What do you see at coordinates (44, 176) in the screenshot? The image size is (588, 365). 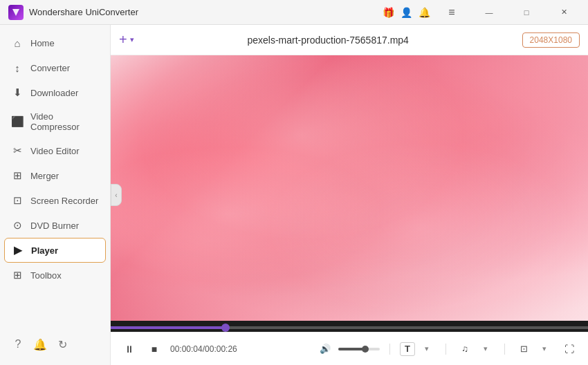 I see `sidebar-label-merger: Merger` at bounding box center [44, 176].